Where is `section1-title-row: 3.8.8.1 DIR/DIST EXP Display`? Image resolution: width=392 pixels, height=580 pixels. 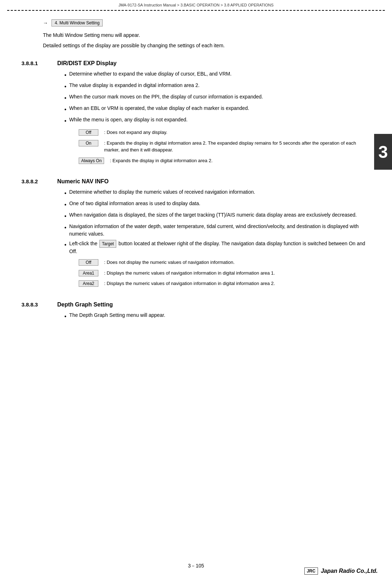
section1-title-row: 3.8.8.1 DIR/DIST EXP Display is located at coordinates (196, 63).